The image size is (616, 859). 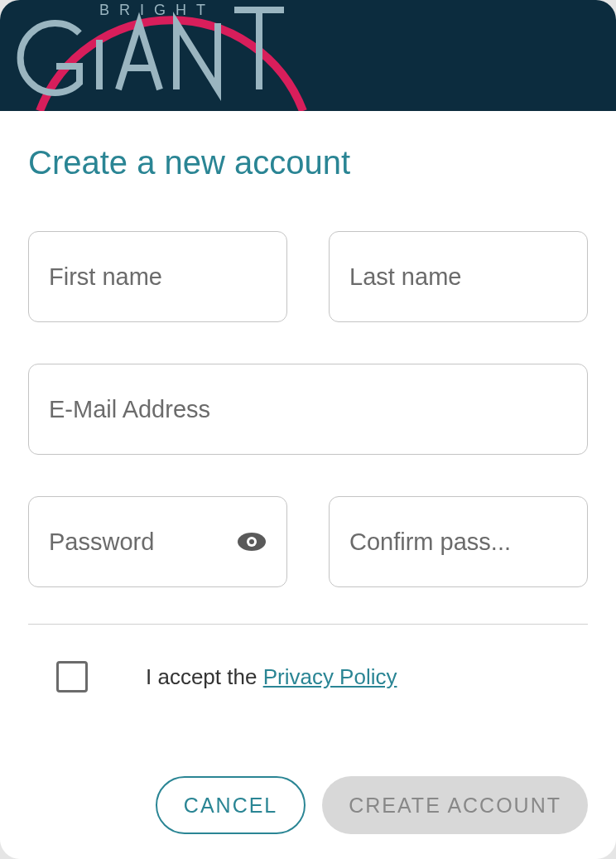 What do you see at coordinates (459, 277) in the screenshot?
I see `last-name-field-wrapper` at bounding box center [459, 277].